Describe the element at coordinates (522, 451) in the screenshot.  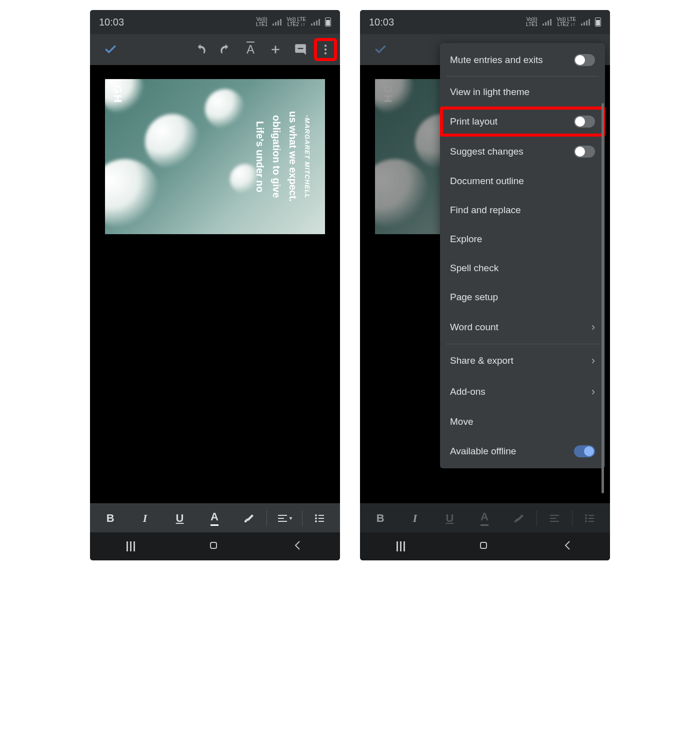
I see `menu-available-offline: Available offline` at that location.